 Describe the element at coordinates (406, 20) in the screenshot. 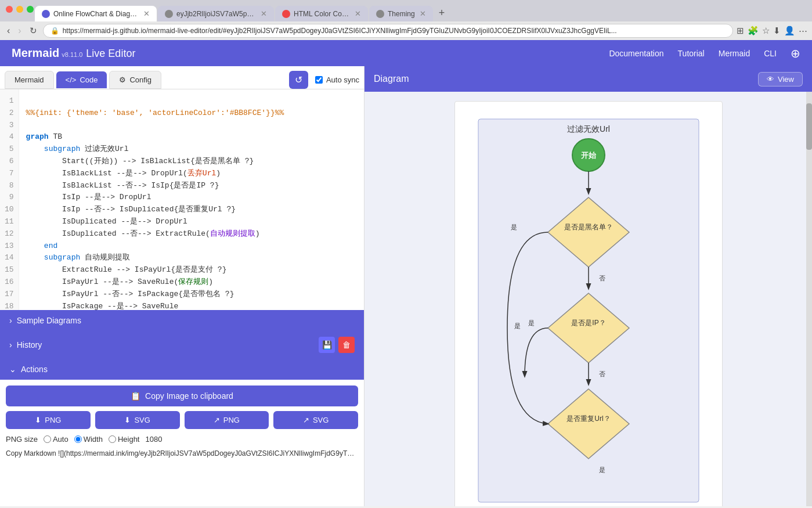

I see `browser-window: Online FlowChart & Diagrams... ✕ eyJjb2R…` at that location.